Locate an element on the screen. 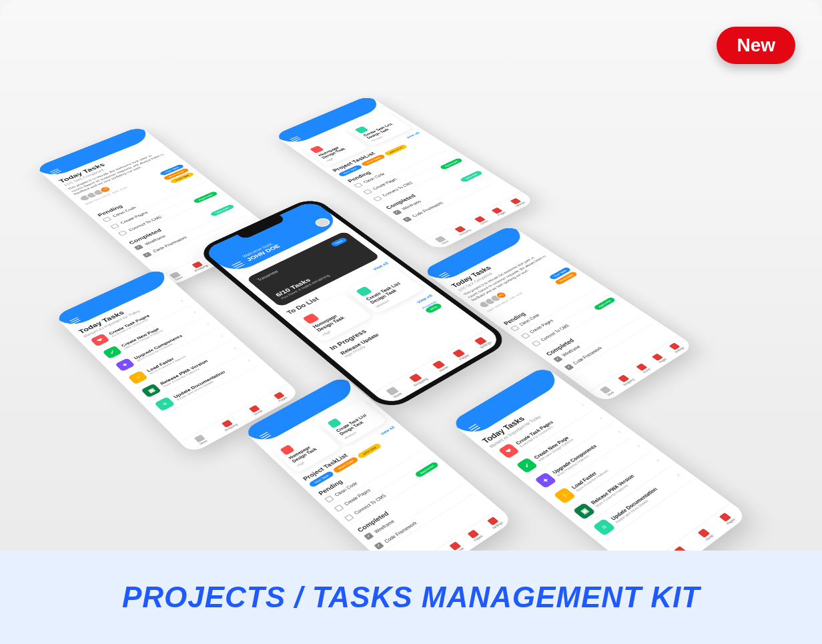  user-avatar is located at coordinates (322, 223).